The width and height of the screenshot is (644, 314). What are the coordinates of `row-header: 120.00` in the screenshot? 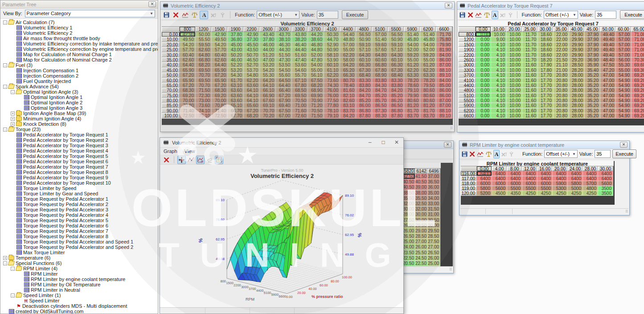 It's located at (469, 194).